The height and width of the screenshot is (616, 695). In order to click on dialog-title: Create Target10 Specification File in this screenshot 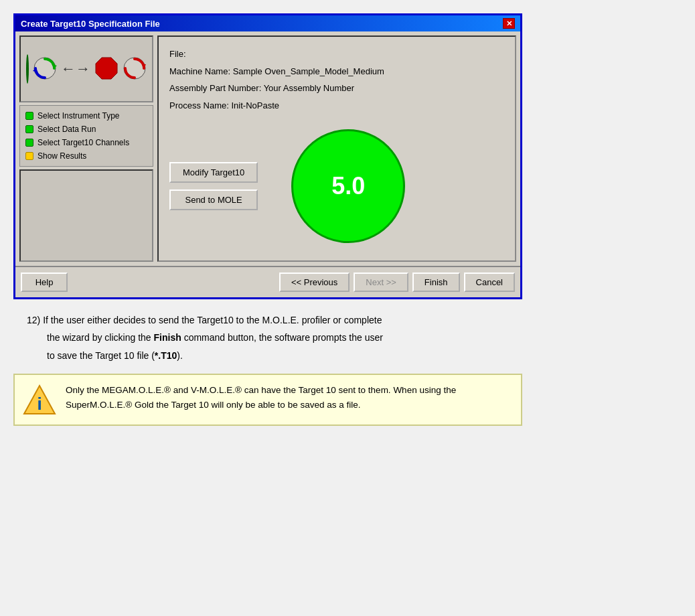, I will do `click(90, 24)`.